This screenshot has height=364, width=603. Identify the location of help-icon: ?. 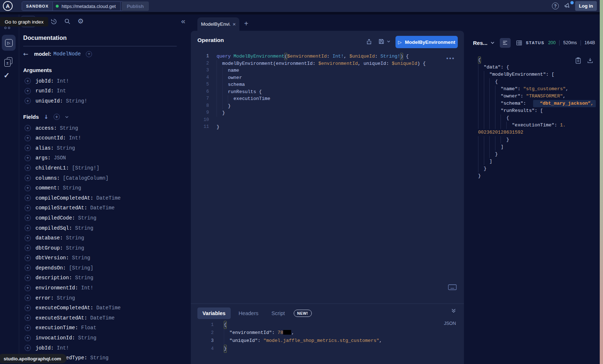
(556, 6).